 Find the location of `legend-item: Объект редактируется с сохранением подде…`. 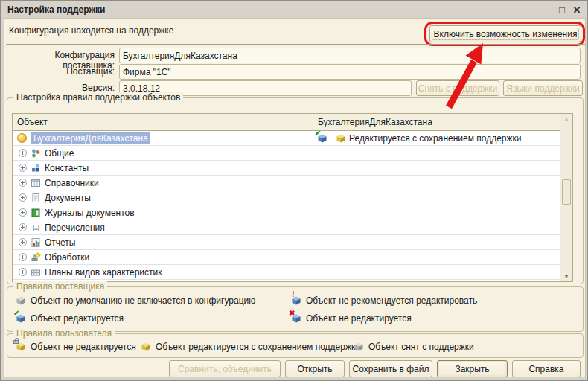

legend-item: Объект редактируется с сохранением подде… is located at coordinates (251, 347).